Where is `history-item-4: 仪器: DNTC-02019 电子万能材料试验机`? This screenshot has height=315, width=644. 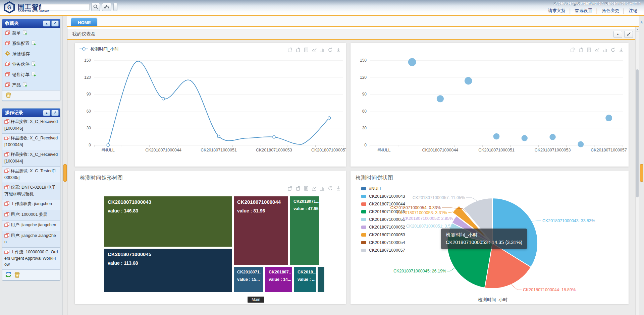 history-item-4: 仪器: DNTC-02019 电子万能材料试验机 is located at coordinates (31, 191).